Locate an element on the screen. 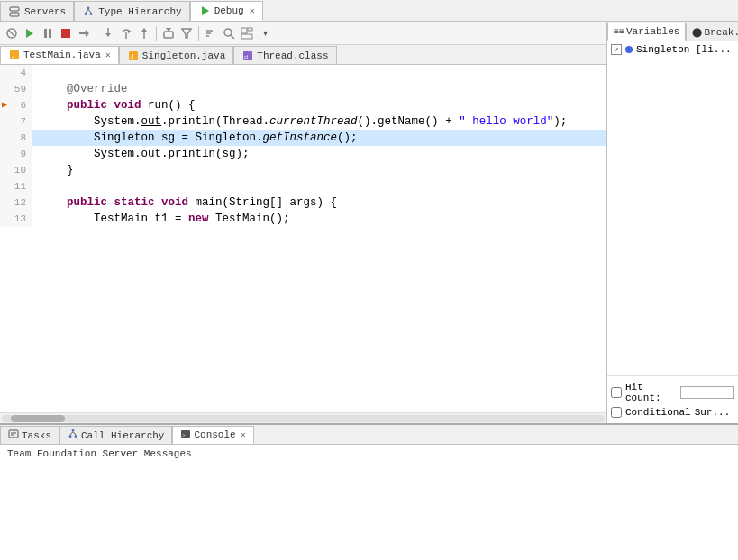 Image resolution: width=738 pixels, height=560 pixels. sep3 is located at coordinates (198, 33).